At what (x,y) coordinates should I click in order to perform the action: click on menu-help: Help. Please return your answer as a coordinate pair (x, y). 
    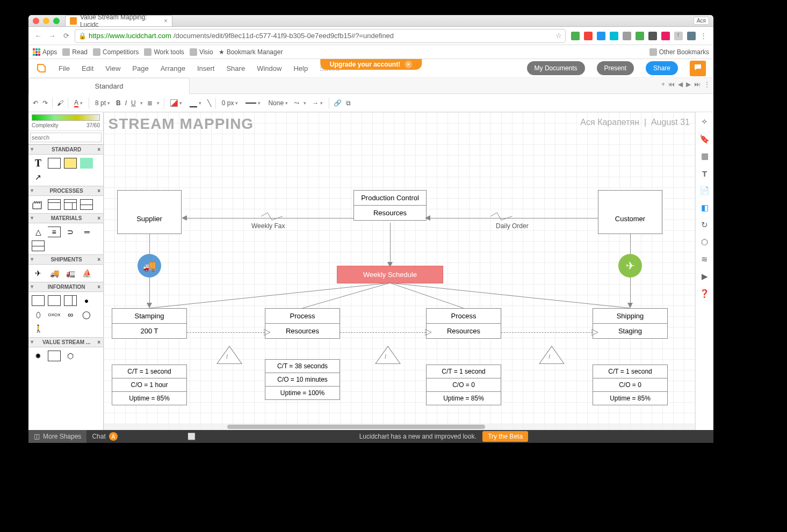
    Looking at the image, I should click on (301, 69).